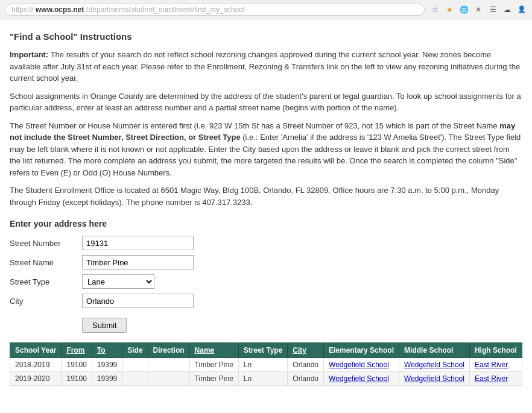  What do you see at coordinates (507, 10) in the screenshot?
I see `sync-icon` at bounding box center [507, 10].